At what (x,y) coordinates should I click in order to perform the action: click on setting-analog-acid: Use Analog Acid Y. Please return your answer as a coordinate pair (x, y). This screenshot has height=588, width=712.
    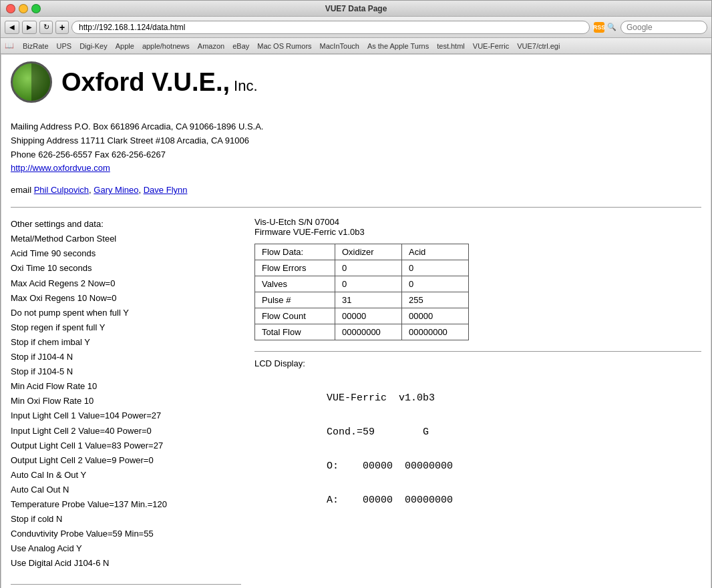
    Looking at the image, I should click on (126, 549).